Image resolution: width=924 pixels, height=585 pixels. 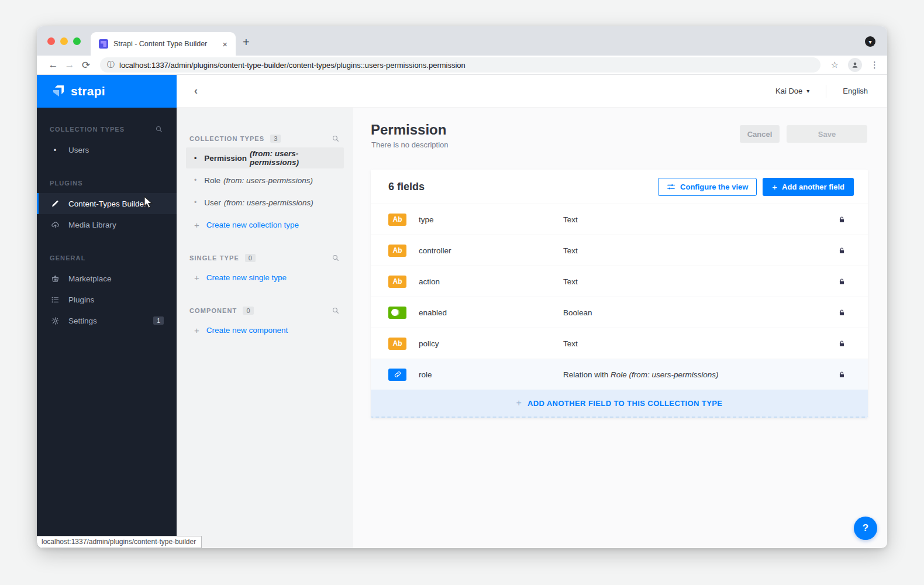 What do you see at coordinates (265, 225) in the screenshot?
I see `create-link-create-new-collection-type: +Create new collection type` at bounding box center [265, 225].